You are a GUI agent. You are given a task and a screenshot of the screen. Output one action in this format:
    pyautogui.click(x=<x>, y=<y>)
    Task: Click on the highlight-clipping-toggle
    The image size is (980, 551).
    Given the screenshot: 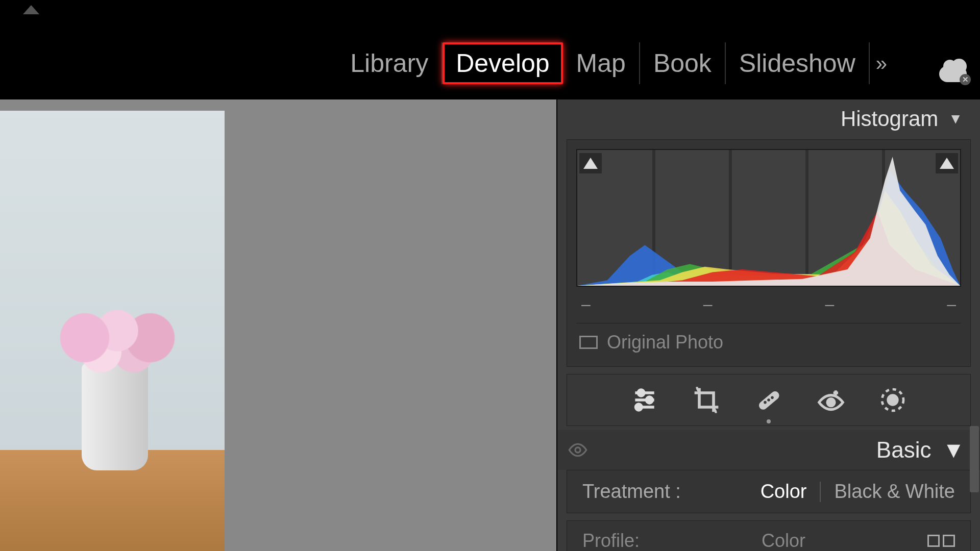 What is the action you would take?
    pyautogui.click(x=947, y=163)
    